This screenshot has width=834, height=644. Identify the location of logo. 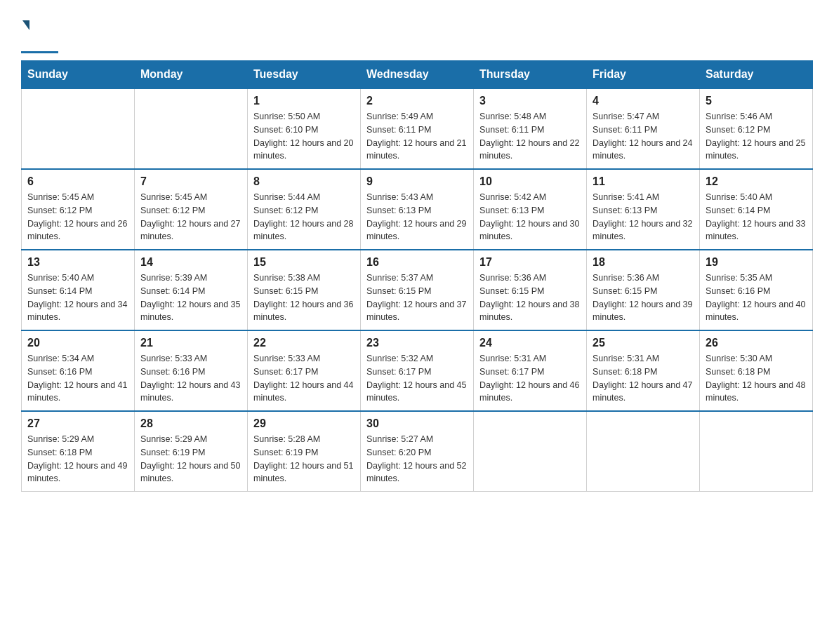
(39, 35).